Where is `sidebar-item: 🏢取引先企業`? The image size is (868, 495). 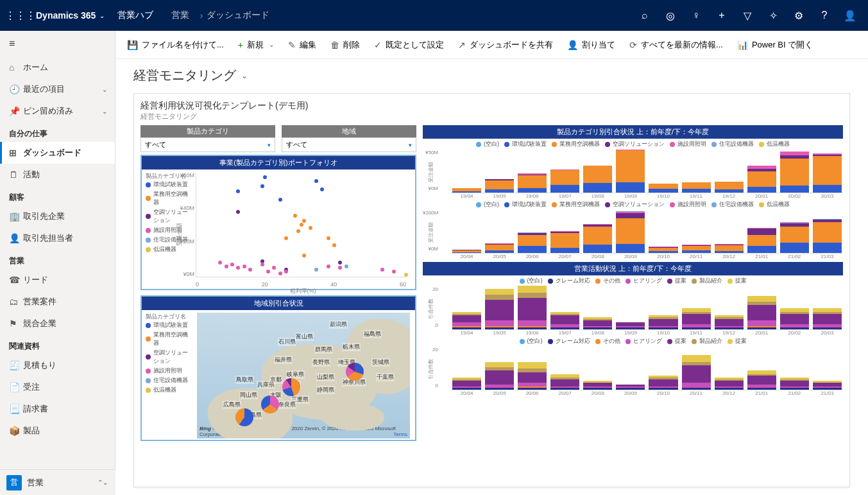
sidebar-item: 🏢取引先企業 is located at coordinates (58, 216).